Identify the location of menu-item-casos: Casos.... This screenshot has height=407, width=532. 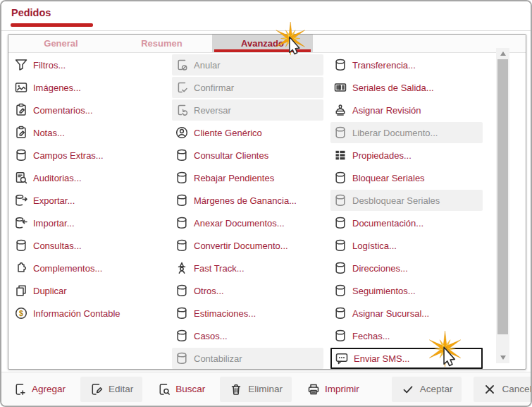
(248, 336).